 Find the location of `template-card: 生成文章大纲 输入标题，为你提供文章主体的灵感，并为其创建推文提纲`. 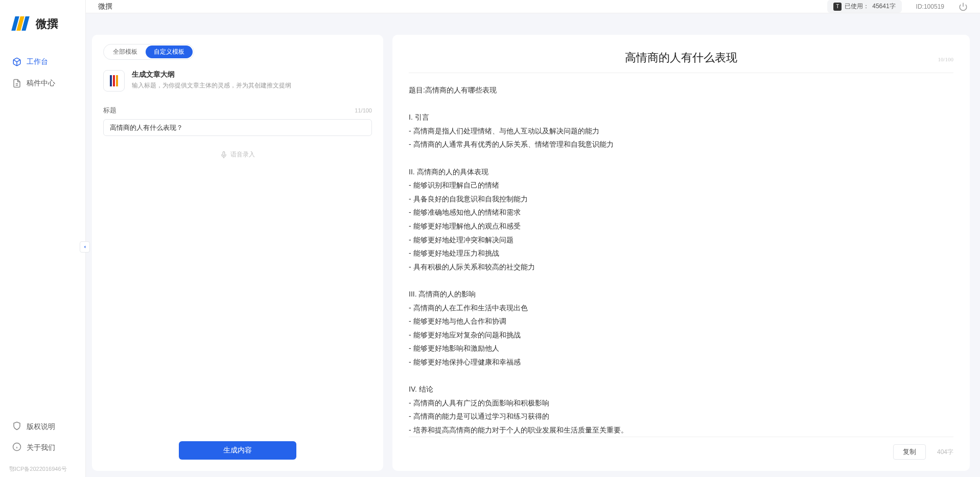

template-card: 生成文章大纲 输入标题，为你提供文章主体的灵感，并为其创建推文提纲 is located at coordinates (238, 81).